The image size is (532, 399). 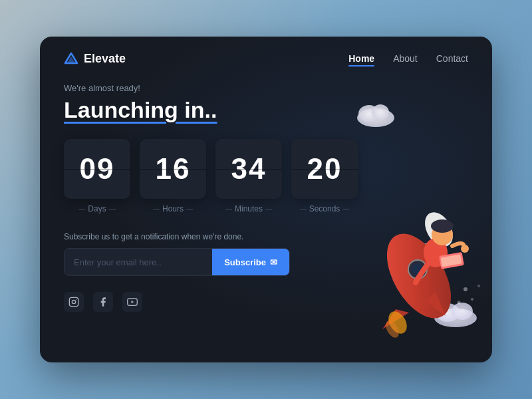 I want to click on minutes-label: Minutes, so click(x=249, y=209).